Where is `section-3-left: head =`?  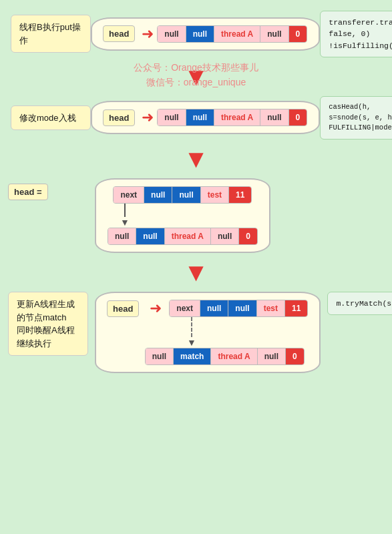
section-3-left: head = is located at coordinates (48, 190).